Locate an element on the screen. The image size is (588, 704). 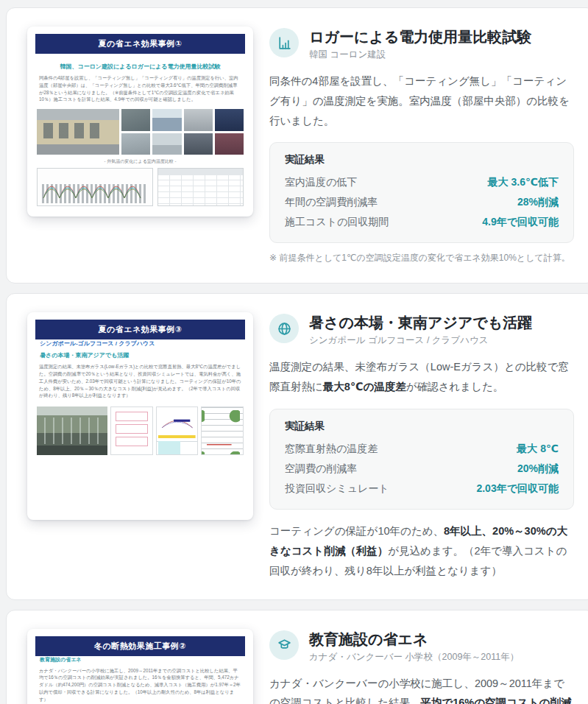
result-row: 空調費の削減率 20%削減 is located at coordinates (422, 468).